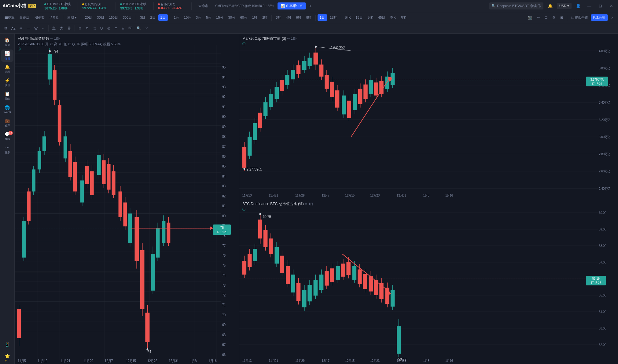 The image size is (618, 364). I want to click on clear-tool: ✕, so click(147, 28).